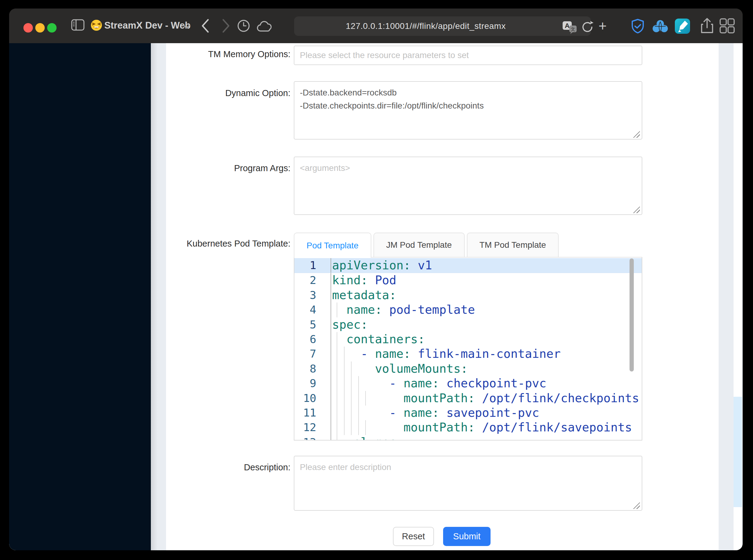  Describe the element at coordinates (468, 383) in the screenshot. I see `code-line-9: 9 - name: checkpoint-pvc` at that location.